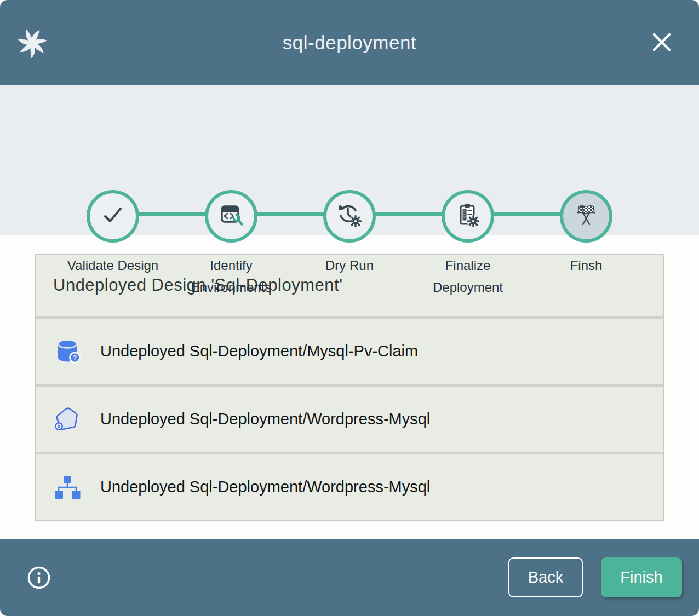 The height and width of the screenshot is (616, 699). I want to click on status-row-wordpress-mysql-deployment: Undeployed Sql-Deployment/Wordpress-Mysq…, so click(350, 487).